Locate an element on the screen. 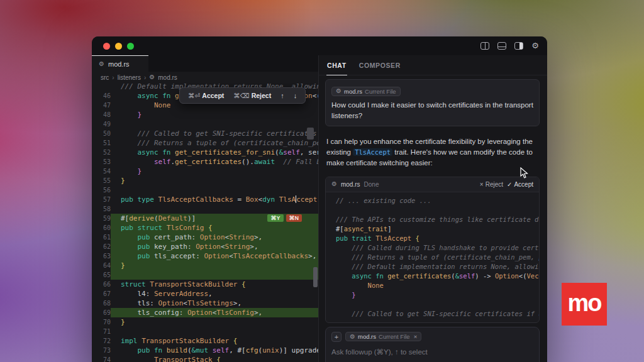 The image size is (644, 362). code-line: async fn get_certificates(&self) -> Opti… is located at coordinates (438, 277).